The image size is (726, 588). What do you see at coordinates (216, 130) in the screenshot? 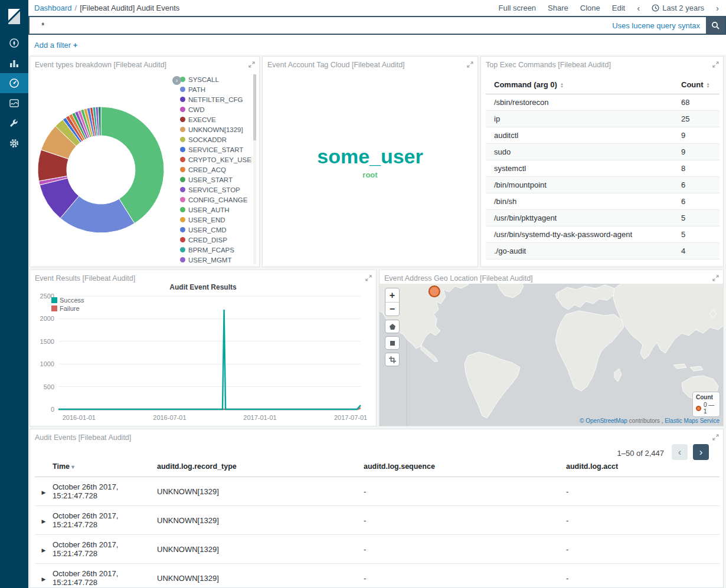
I see `legend-item: UNKNOWN[1329]` at bounding box center [216, 130].